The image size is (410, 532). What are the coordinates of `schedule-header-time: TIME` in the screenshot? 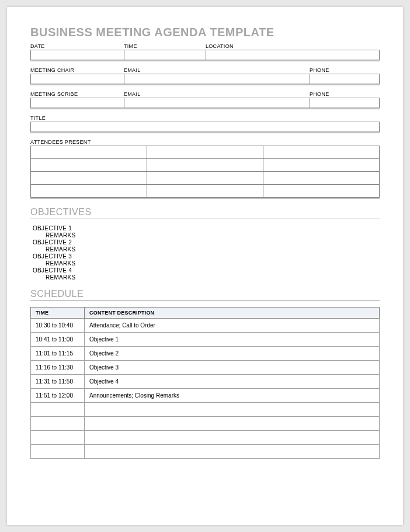 It's located at (58, 313).